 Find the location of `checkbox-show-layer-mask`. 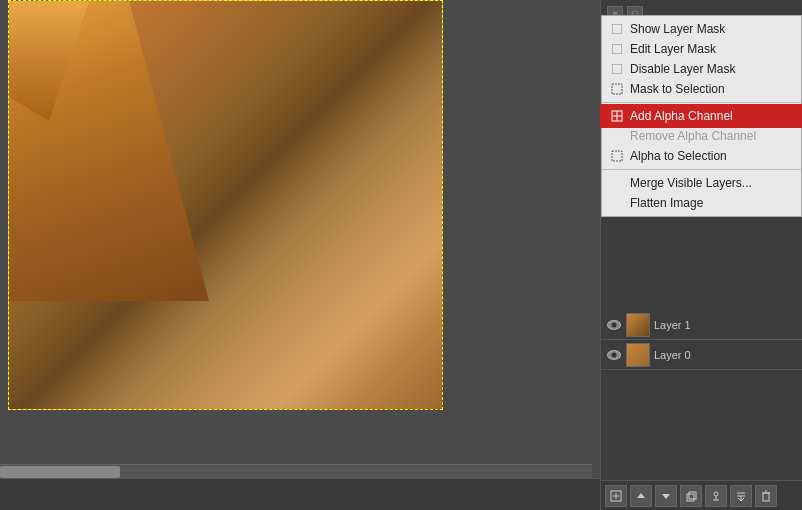

checkbox-show-layer-mask is located at coordinates (617, 29).